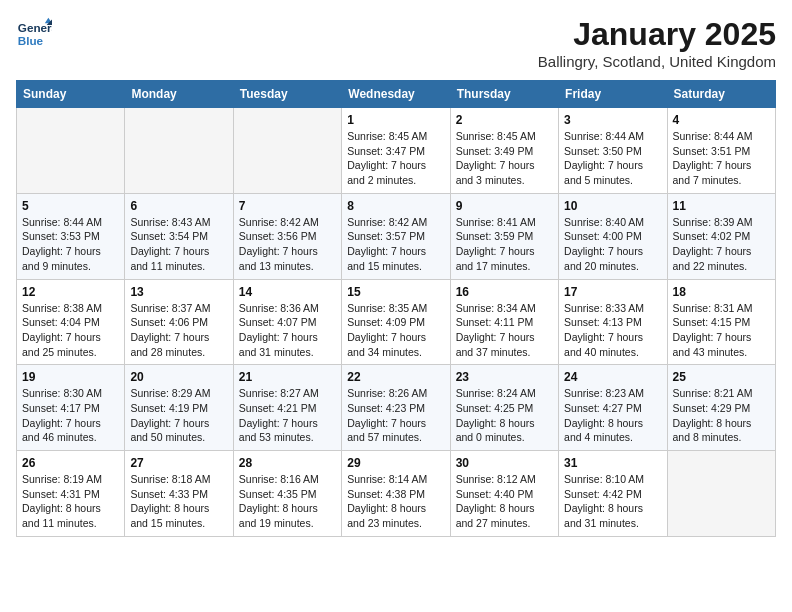 Image resolution: width=792 pixels, height=612 pixels. Describe the element at coordinates (70, 206) in the screenshot. I see `day-number: 5` at that location.